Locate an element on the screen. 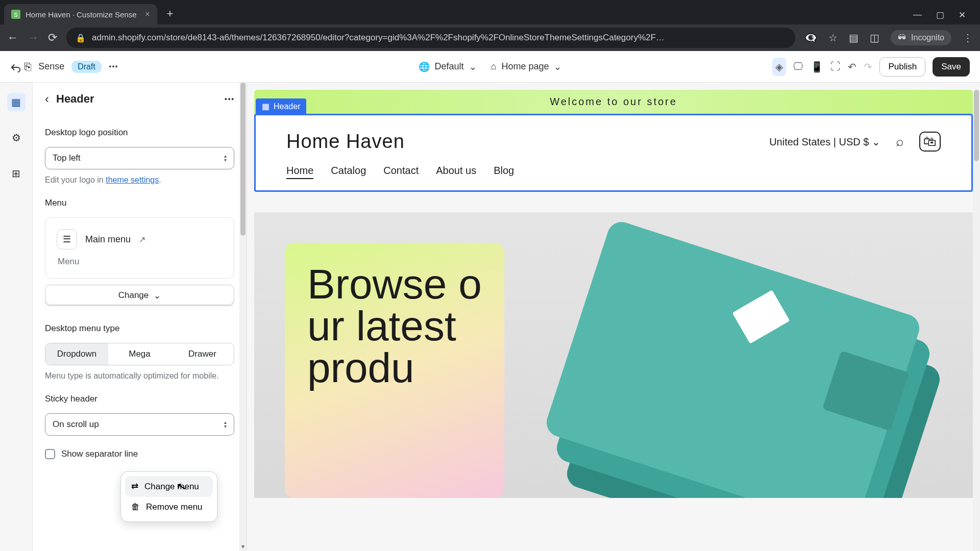 Image resolution: width=980 pixels, height=551 pixels. external-link-icon: ↗ is located at coordinates (142, 240).